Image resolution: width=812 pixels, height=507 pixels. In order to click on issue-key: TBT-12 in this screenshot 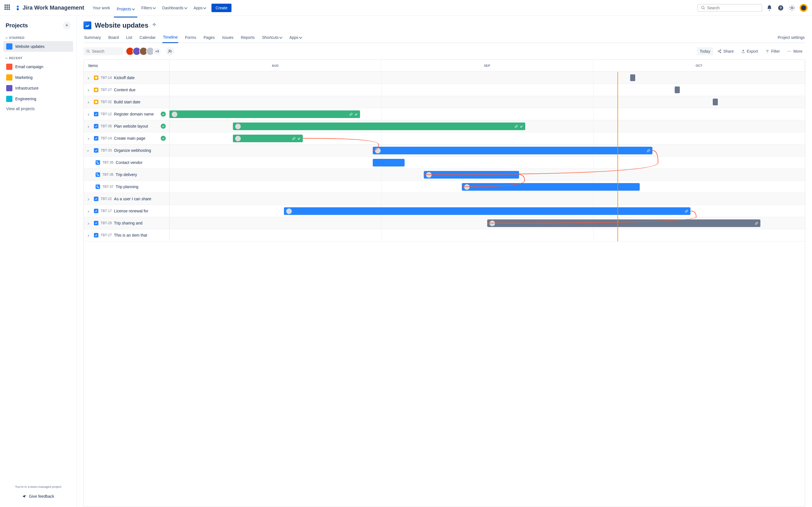, I will do `click(106, 114)`.